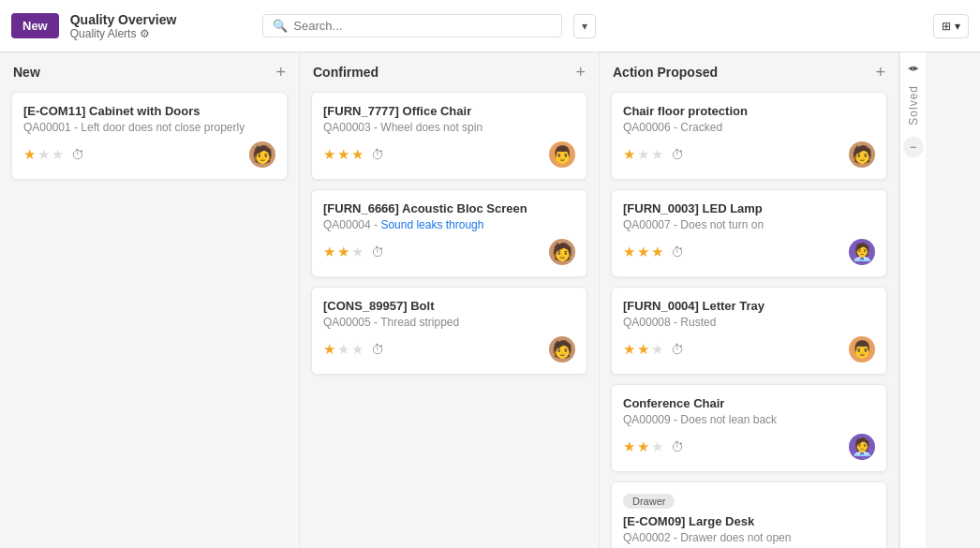  I want to click on kanban-card: [FURN_7777] Office ChairQA00003 - Wheel …, so click(450, 136).